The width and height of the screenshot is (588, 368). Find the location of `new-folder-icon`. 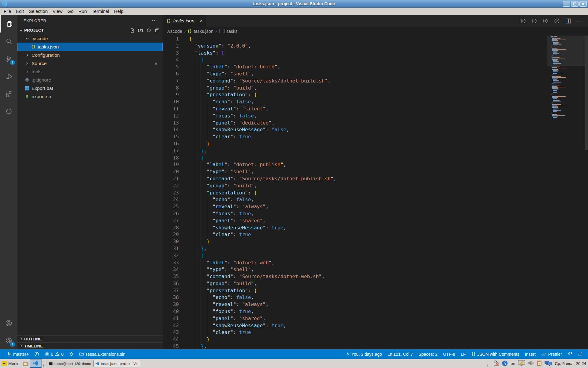

new-folder-icon is located at coordinates (141, 30).